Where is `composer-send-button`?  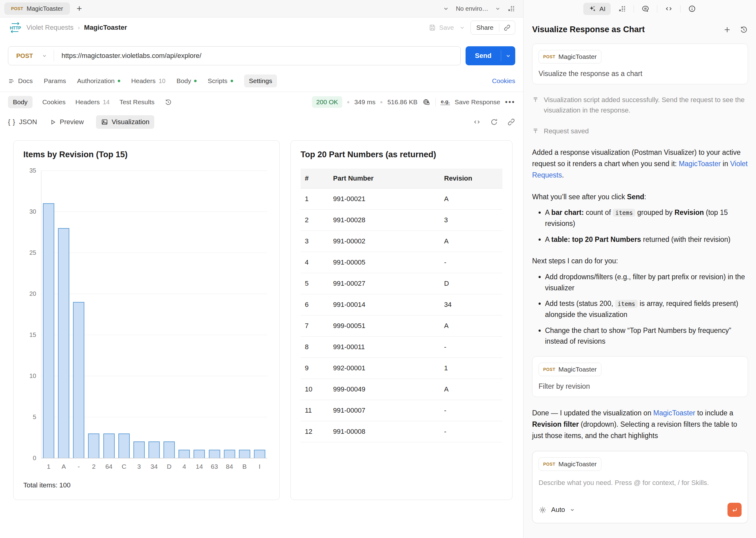
composer-send-button is located at coordinates (734, 510).